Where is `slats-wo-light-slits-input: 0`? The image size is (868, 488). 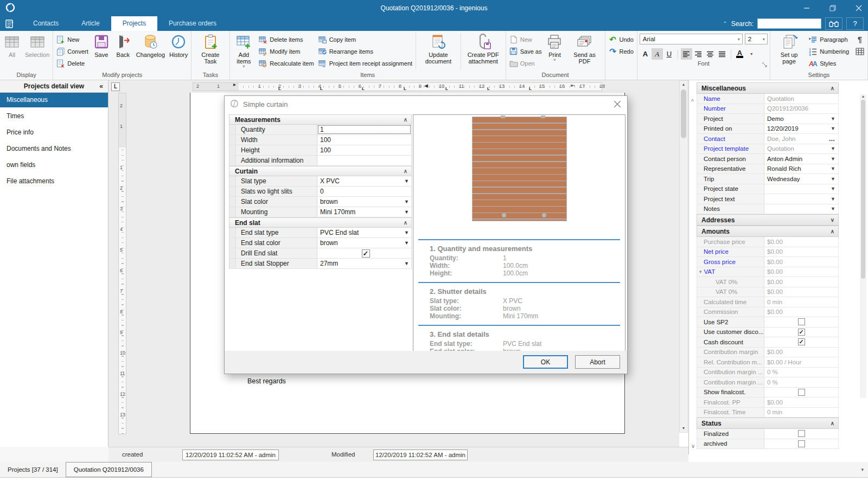
slats-wo-light-slits-input: 0 is located at coordinates (365, 191).